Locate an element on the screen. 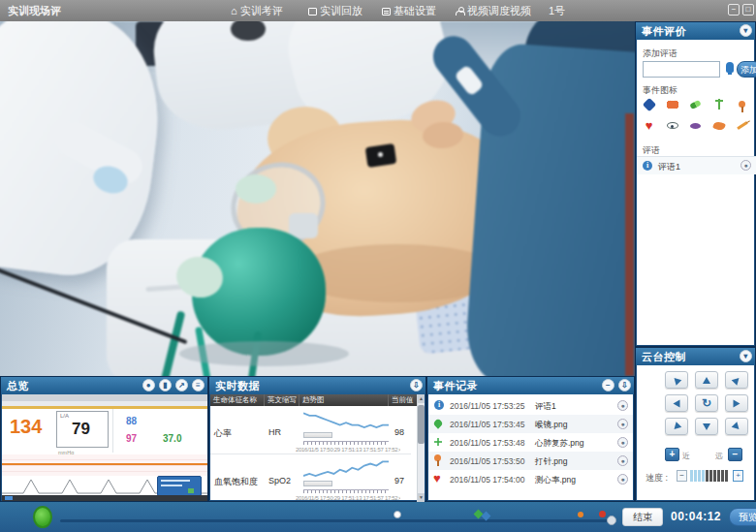 This screenshot has width=756, height=532. eye-icon is located at coordinates (673, 126).